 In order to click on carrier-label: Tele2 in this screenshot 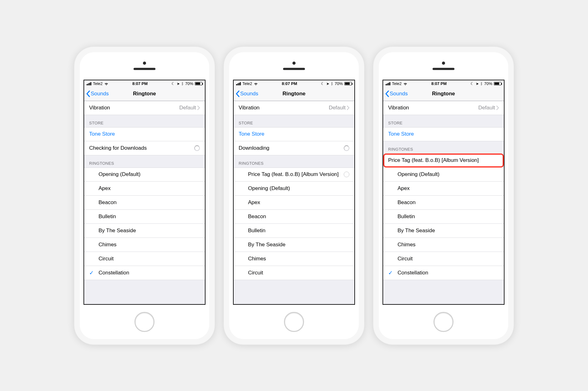, I will do `click(98, 84)`.